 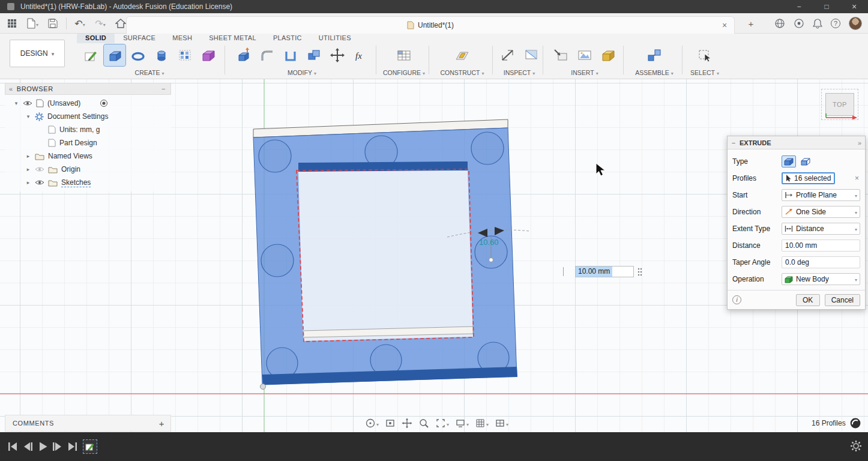 What do you see at coordinates (654, 73) in the screenshot?
I see `group-label-assemble: ASSEMBLE` at bounding box center [654, 73].